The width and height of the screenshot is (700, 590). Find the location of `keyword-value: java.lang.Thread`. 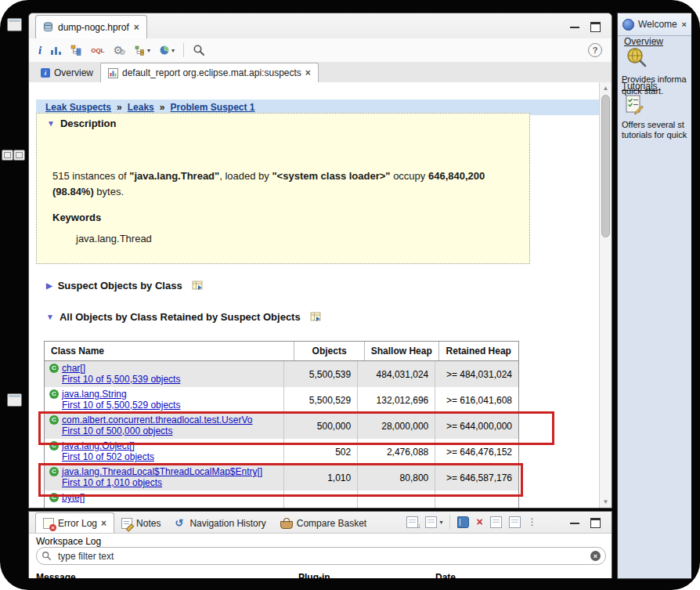

keyword-value: java.lang.Thread is located at coordinates (114, 238).